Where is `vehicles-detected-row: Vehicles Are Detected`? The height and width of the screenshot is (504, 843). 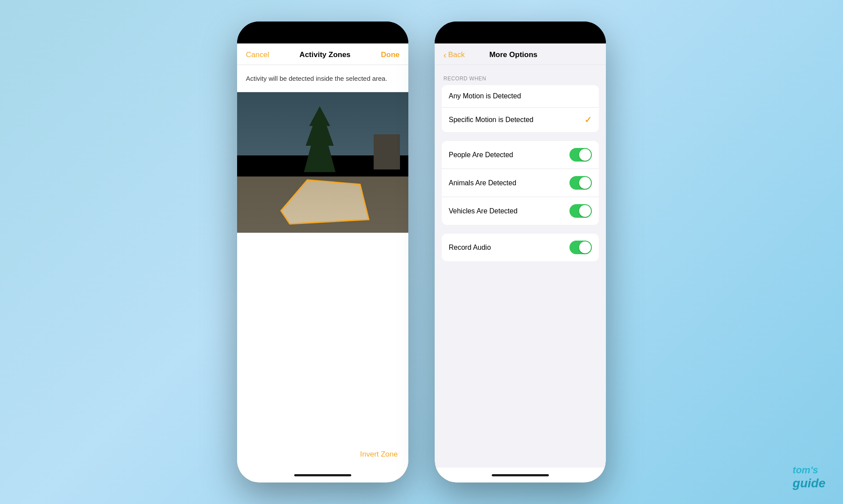 vehicles-detected-row: Vehicles Are Detected is located at coordinates (520, 211).